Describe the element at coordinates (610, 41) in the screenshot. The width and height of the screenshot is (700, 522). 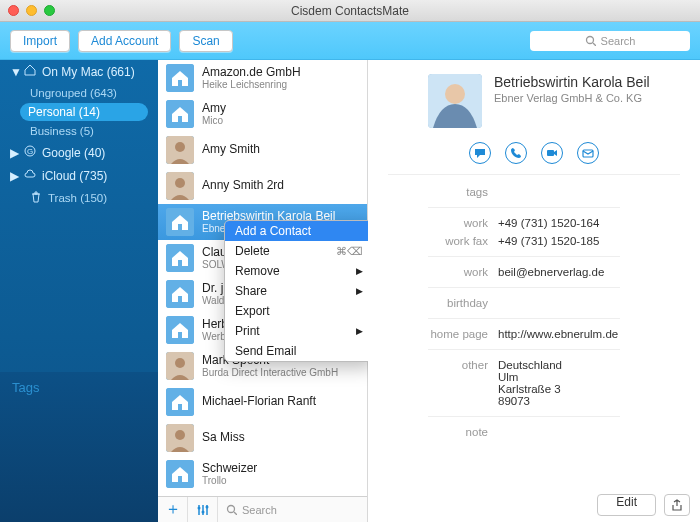
I see `global-search-input: Search` at that location.